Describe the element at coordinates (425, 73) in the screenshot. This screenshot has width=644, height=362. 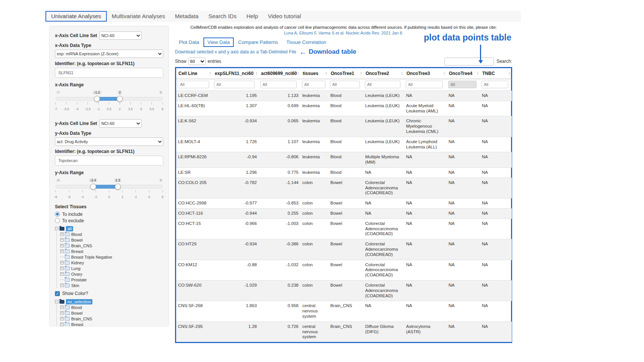
I see `column-header-oncotree3: OncoTree3▲▼` at that location.